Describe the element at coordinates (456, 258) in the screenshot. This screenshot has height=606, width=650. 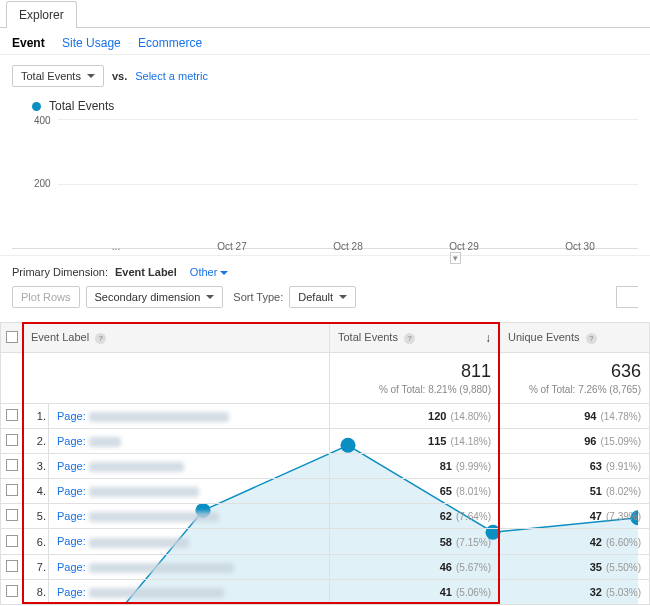
I see `axis-marker: ▾` at that location.